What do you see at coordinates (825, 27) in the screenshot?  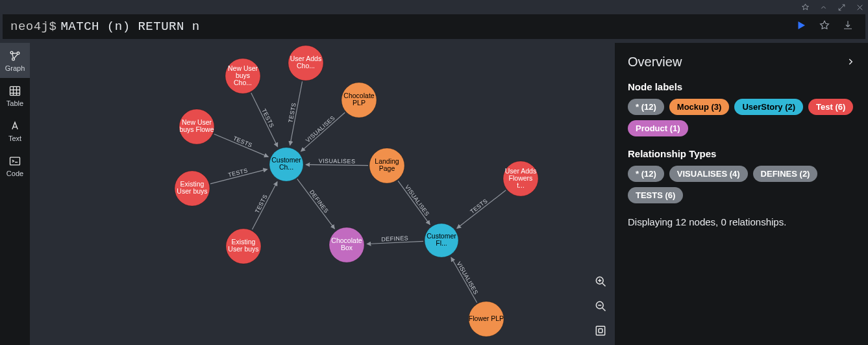 I see `favorite-icon` at bounding box center [825, 27].